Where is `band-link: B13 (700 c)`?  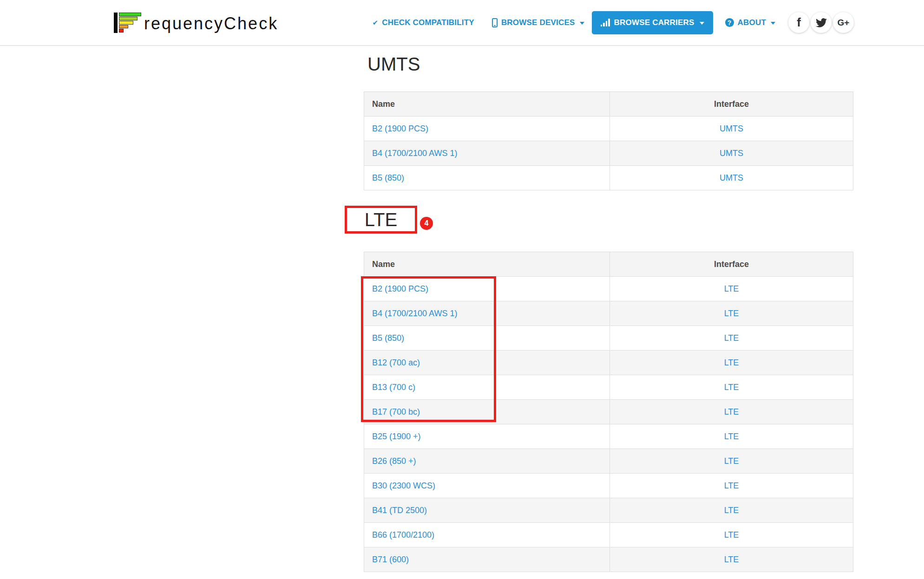 band-link: B13 (700 c) is located at coordinates (394, 387).